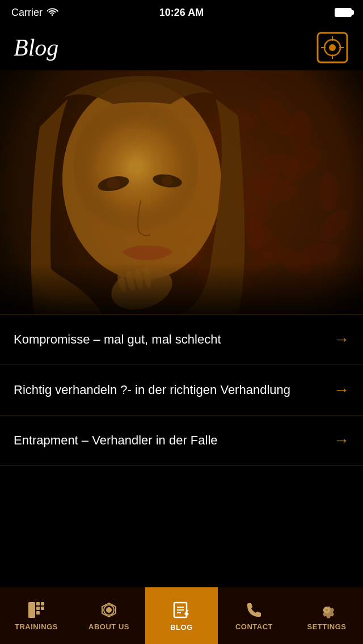 This screenshot has height=644, width=363. I want to click on wifi-icon, so click(53, 12).